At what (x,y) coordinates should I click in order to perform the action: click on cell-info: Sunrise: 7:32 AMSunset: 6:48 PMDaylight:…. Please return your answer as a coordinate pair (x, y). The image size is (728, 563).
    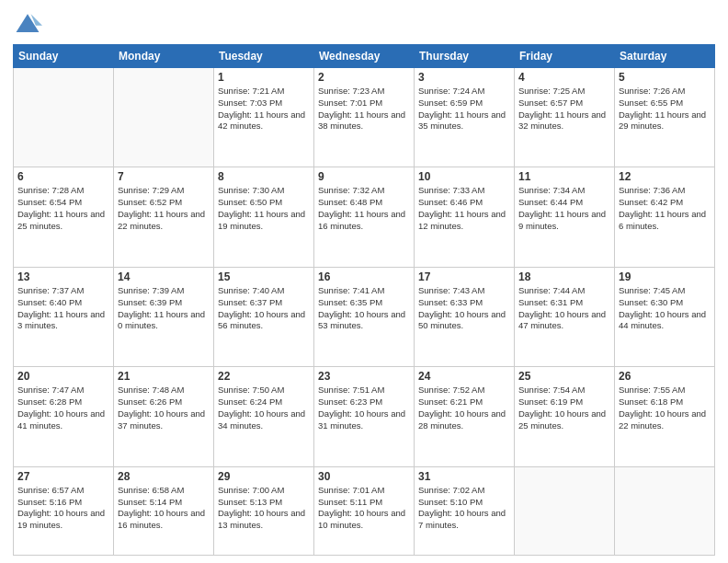
    Looking at the image, I should click on (362, 208).